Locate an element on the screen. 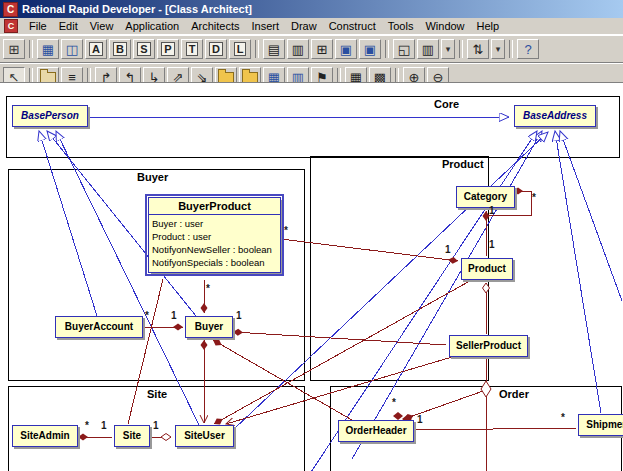 This screenshot has height=471, width=623. class-box-site: Site is located at coordinates (132, 436).